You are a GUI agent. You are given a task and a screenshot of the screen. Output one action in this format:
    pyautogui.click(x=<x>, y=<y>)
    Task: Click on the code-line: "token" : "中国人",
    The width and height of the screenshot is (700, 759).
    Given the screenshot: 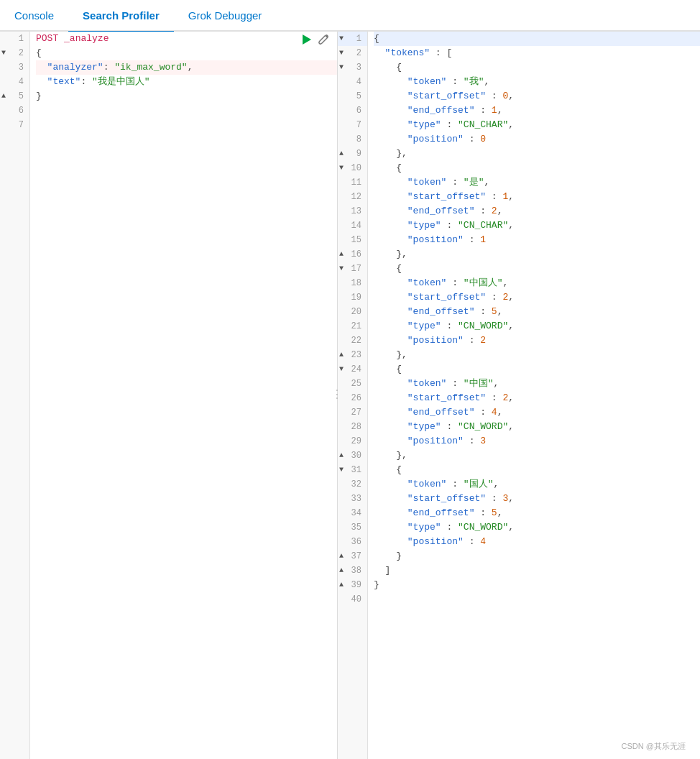 What is the action you would take?
    pyautogui.click(x=537, y=283)
    